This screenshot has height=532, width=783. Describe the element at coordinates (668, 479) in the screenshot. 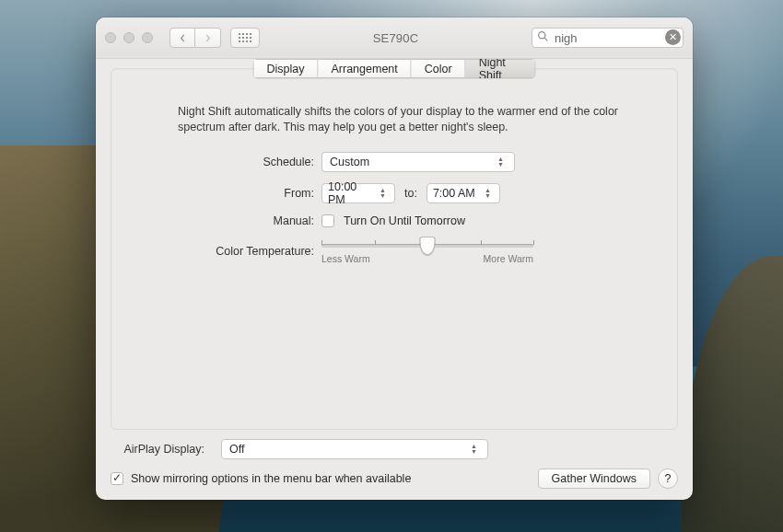

I see `help-button: ?` at that location.